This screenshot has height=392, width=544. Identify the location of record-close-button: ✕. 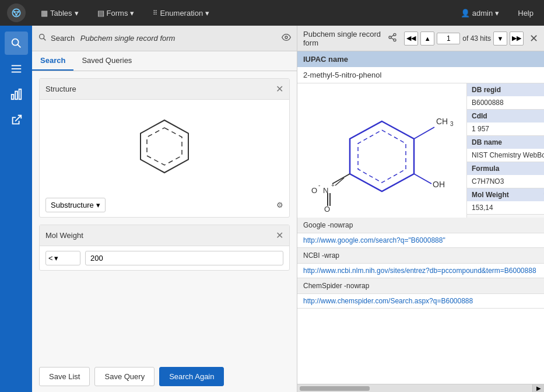
(534, 38).